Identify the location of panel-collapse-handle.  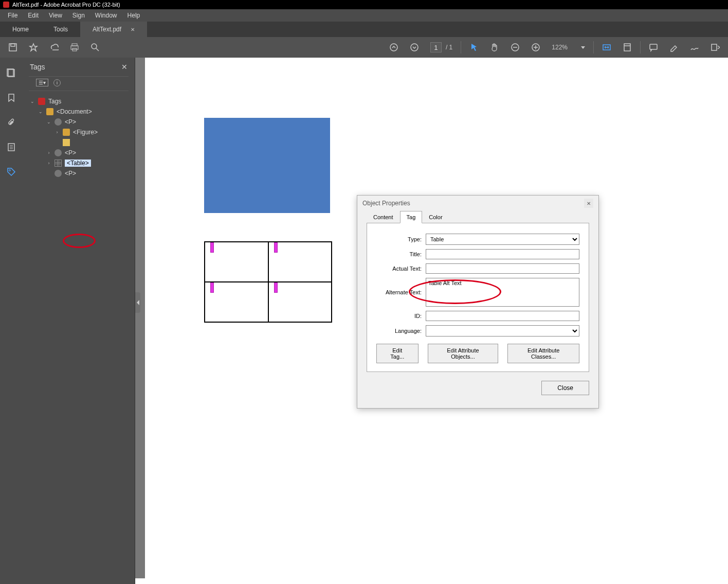
(138, 303).